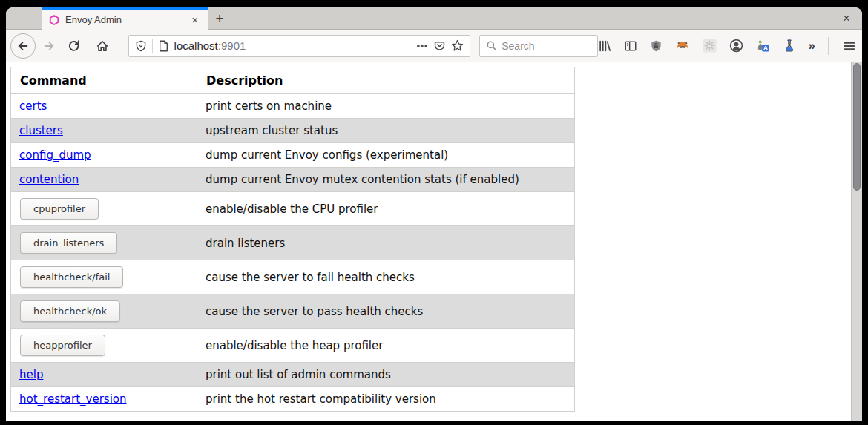 This screenshot has width=868, height=425. I want to click on disabled-extension-flower-icon, so click(709, 46).